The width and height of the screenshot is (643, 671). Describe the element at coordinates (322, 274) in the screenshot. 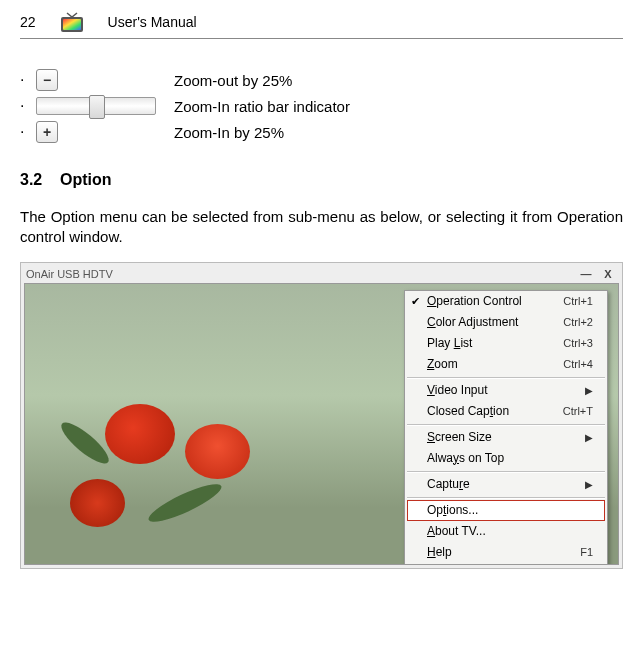

I see `title-bar: OnAir USB HDTV — X` at that location.